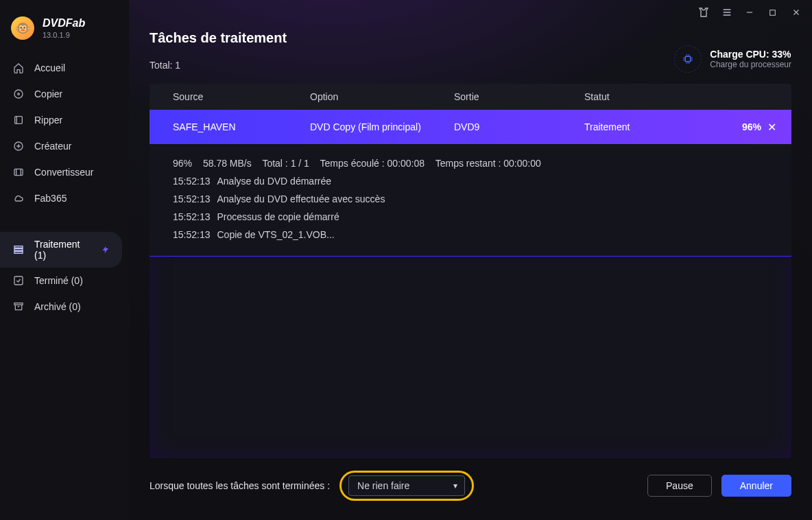 This screenshot has width=812, height=520. What do you see at coordinates (61, 250) in the screenshot?
I see `sidebar-item-traitement: Traitement (1)` at bounding box center [61, 250].